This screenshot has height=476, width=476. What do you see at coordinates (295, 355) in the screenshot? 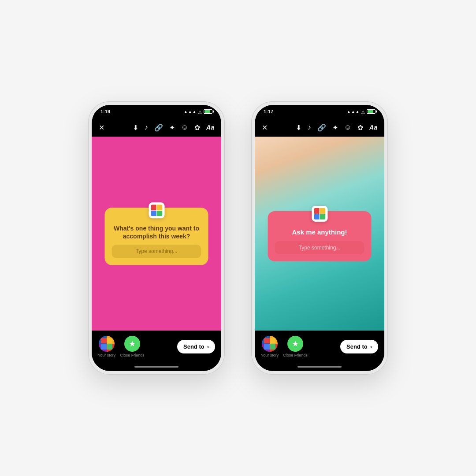
I see `close-friends-label-2: Close Friends` at bounding box center [295, 355].